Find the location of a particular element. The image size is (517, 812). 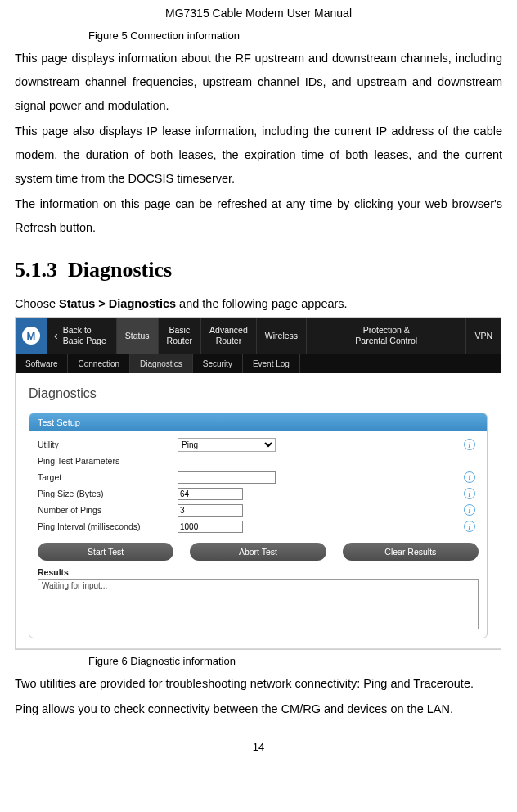

nav-wireless: Wireless is located at coordinates (281, 336).